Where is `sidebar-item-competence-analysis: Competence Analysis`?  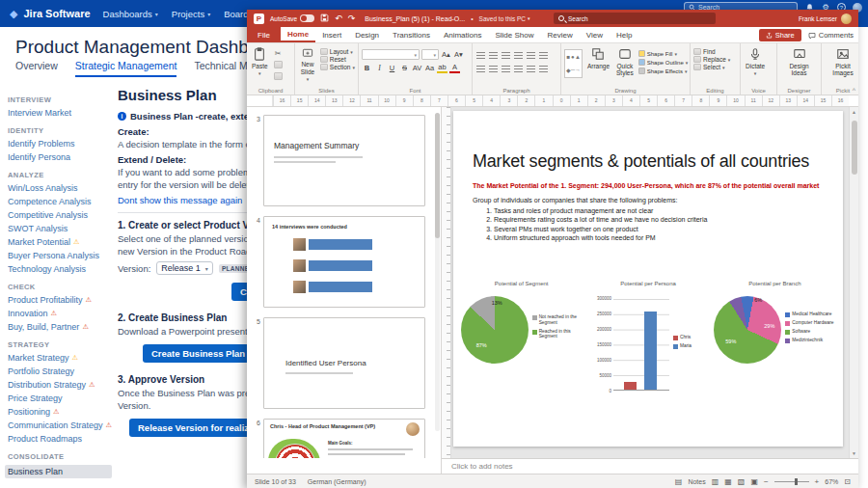
sidebar-item-competence-analysis: Competence Analysis is located at coordinates (60, 202).